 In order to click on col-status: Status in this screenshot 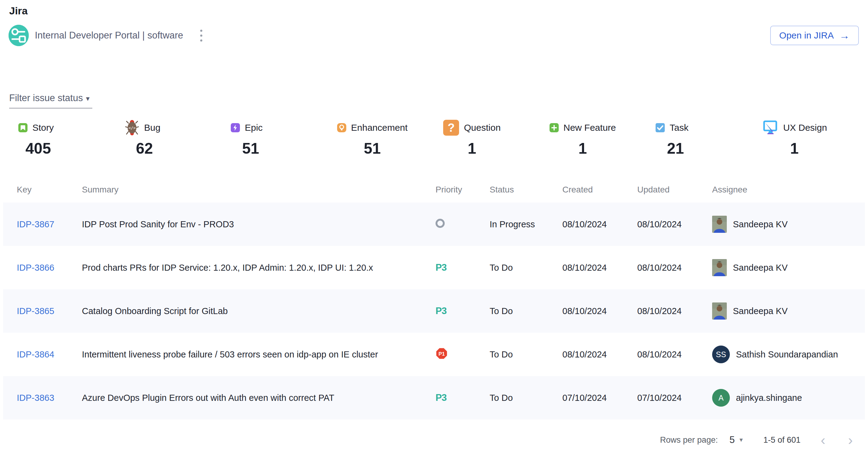, I will do `click(526, 190)`.